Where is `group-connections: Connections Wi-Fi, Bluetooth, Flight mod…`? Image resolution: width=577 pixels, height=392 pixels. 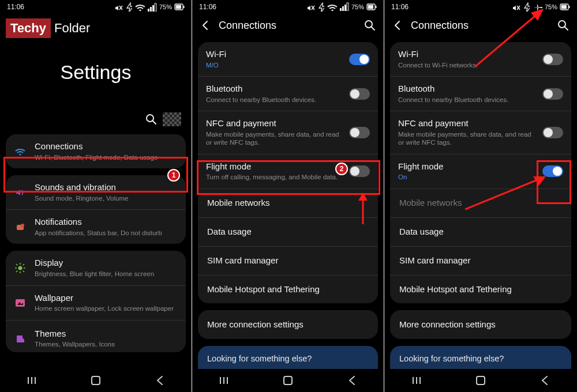
group-connections: Connections Wi-Fi, Bluetooth, Flight mod… is located at coordinates (96, 151).